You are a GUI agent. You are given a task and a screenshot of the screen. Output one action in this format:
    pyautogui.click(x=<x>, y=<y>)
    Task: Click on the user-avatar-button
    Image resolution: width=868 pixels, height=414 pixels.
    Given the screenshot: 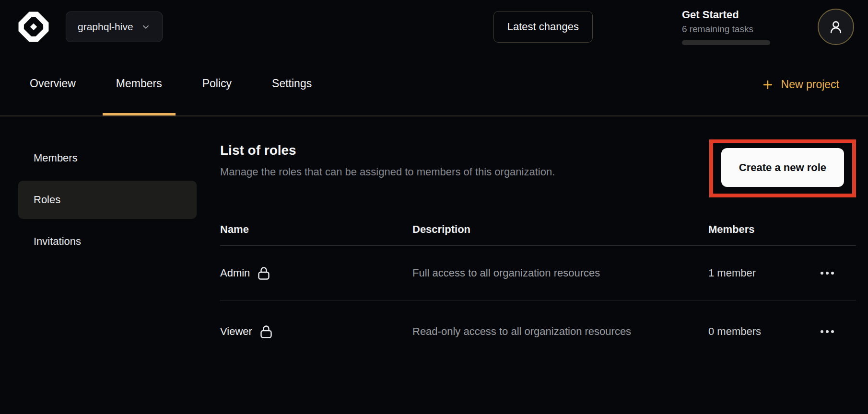 What is the action you would take?
    pyautogui.click(x=836, y=27)
    